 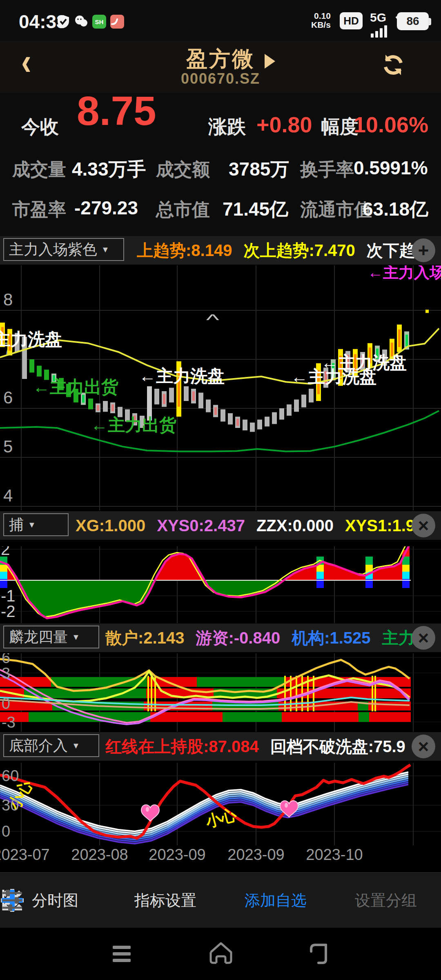 What do you see at coordinates (220, 585) in the screenshot?
I see `oscillator-chart: 2-1-2` at bounding box center [220, 585].